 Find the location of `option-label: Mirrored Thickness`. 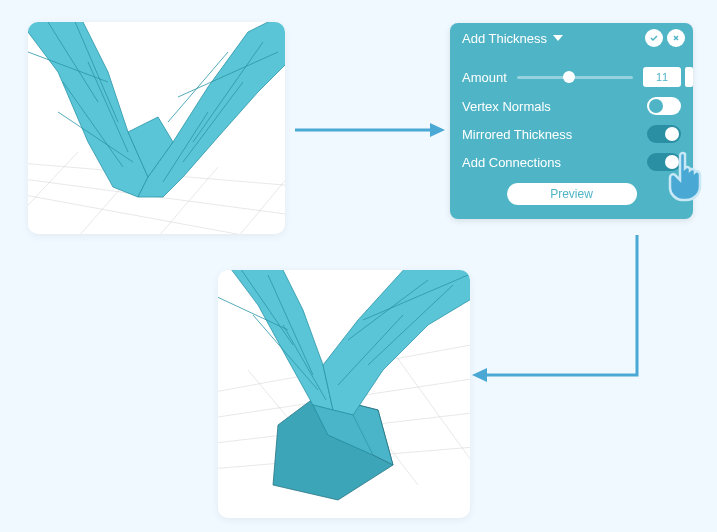

option-label: Mirrored Thickness is located at coordinates (517, 134).